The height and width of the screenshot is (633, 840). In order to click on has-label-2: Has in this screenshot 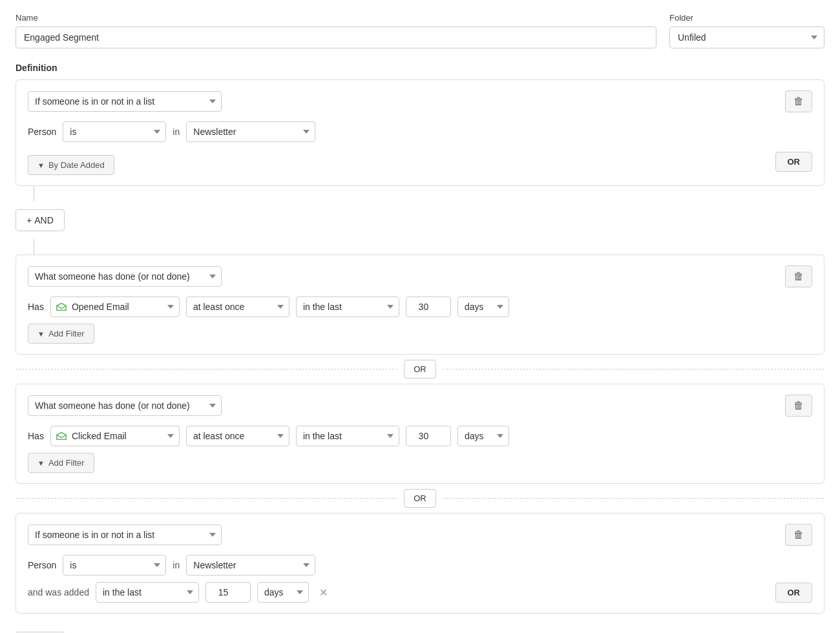, I will do `click(36, 436)`.